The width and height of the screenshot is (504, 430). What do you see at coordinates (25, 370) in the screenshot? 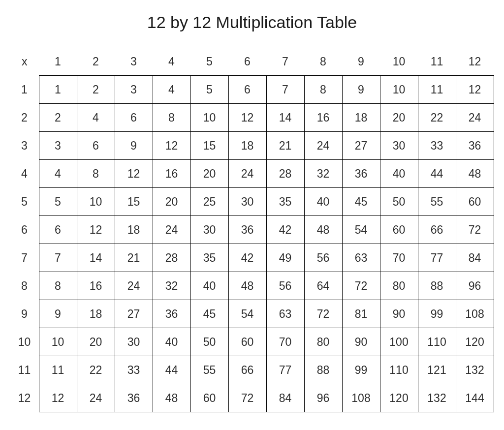
I see `row-header: 11` at bounding box center [25, 370].